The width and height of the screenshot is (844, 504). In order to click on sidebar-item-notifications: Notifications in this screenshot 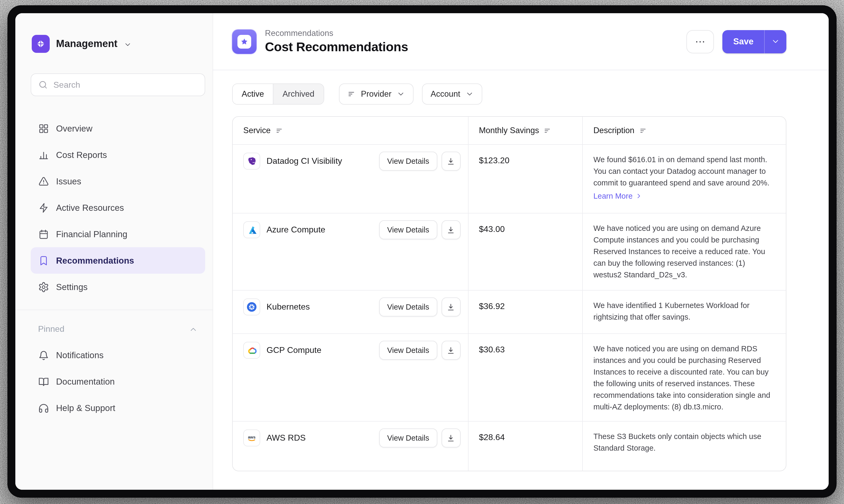, I will do `click(118, 355)`.